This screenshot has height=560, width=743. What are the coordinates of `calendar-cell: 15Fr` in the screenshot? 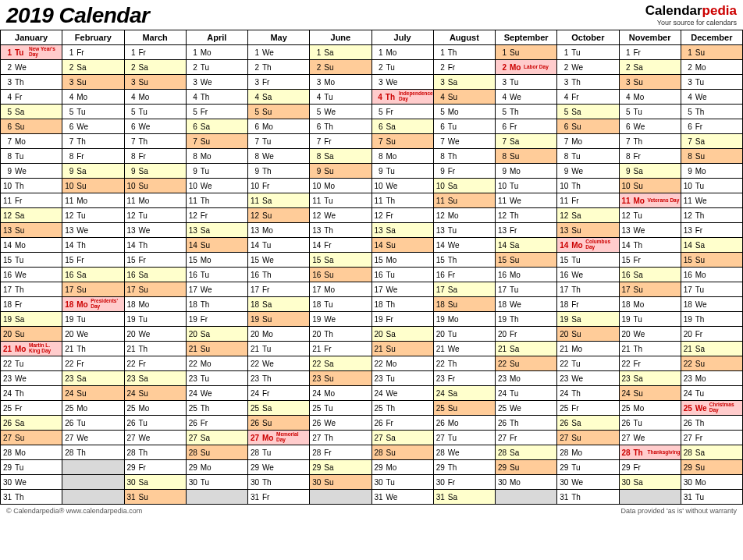 It's located at (649, 261).